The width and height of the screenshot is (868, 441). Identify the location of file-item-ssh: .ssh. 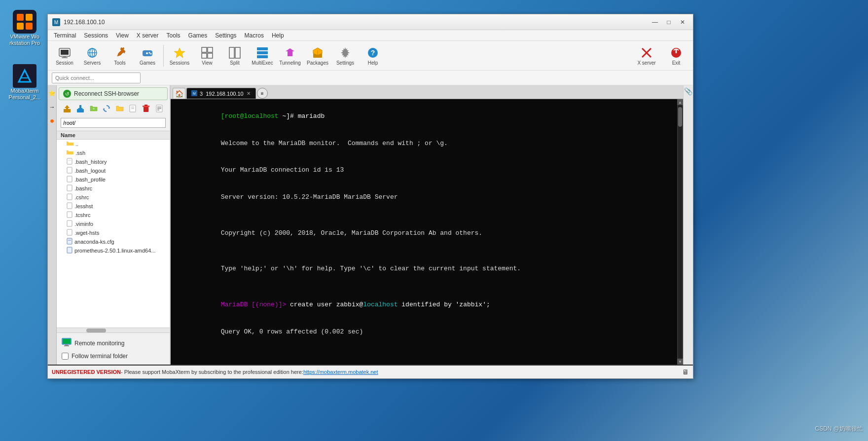
(113, 153).